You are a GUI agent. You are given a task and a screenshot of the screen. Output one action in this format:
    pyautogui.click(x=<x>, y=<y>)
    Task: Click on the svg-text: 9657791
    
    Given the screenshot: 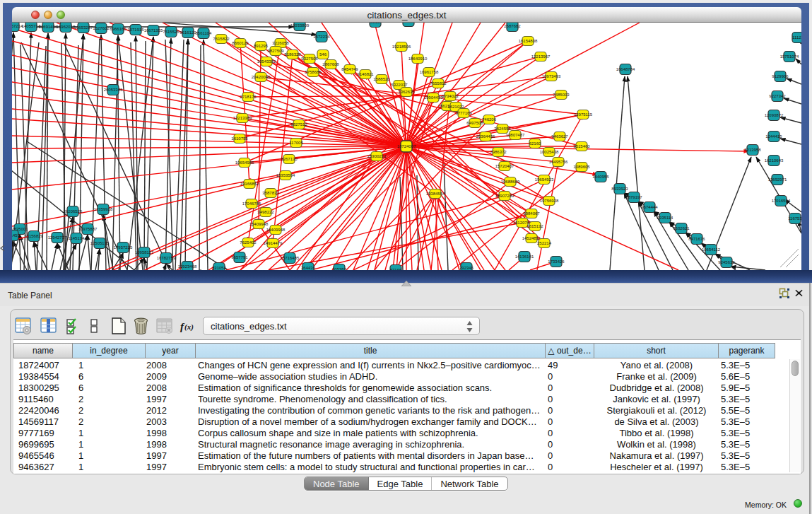 What is the action you would take?
    pyautogui.click(x=240, y=257)
    